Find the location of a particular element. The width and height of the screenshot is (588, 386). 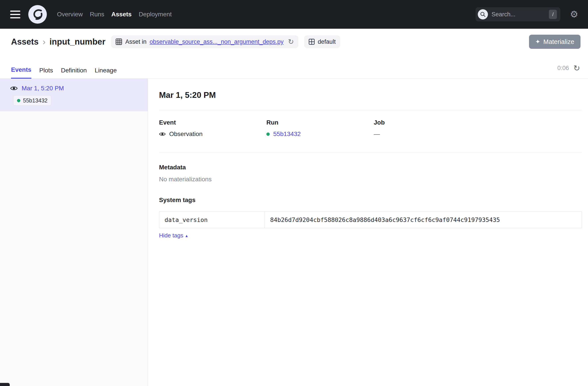

run-column: Run 55b13432 is located at coordinates (320, 128).